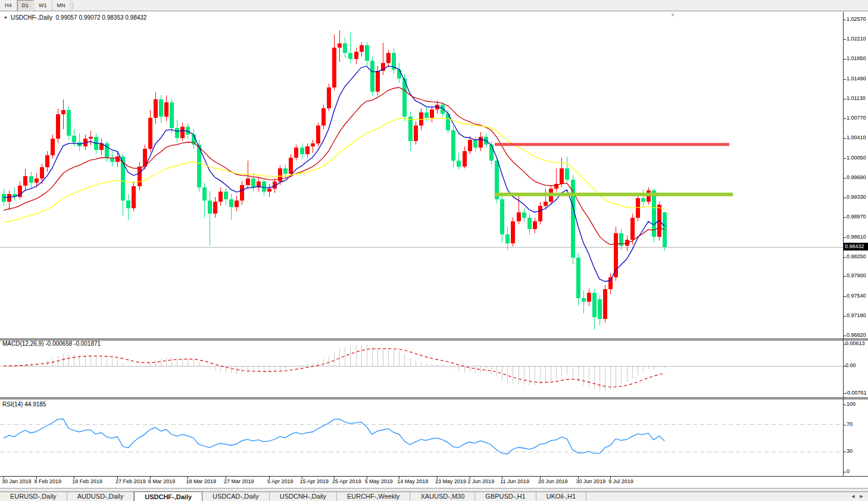 The width and height of the screenshot is (868, 501). I want to click on symbol-dropdown-icon: ▼, so click(6, 18).